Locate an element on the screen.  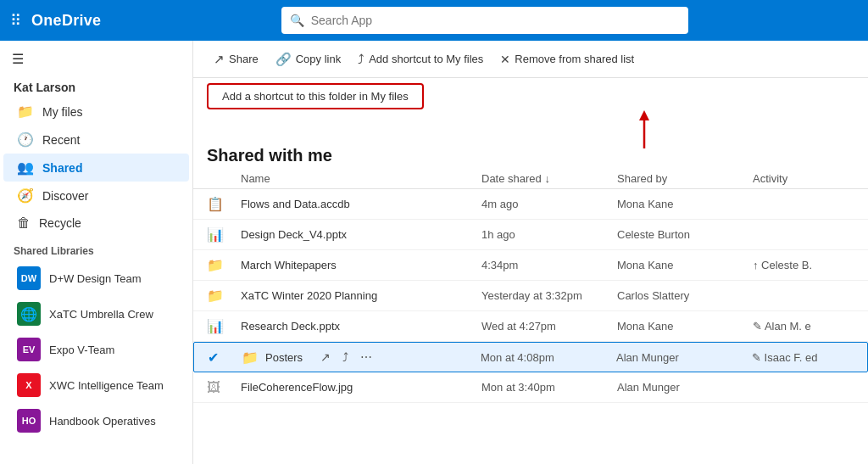
library-label: Handbook Operatives is located at coordinates (103, 421).